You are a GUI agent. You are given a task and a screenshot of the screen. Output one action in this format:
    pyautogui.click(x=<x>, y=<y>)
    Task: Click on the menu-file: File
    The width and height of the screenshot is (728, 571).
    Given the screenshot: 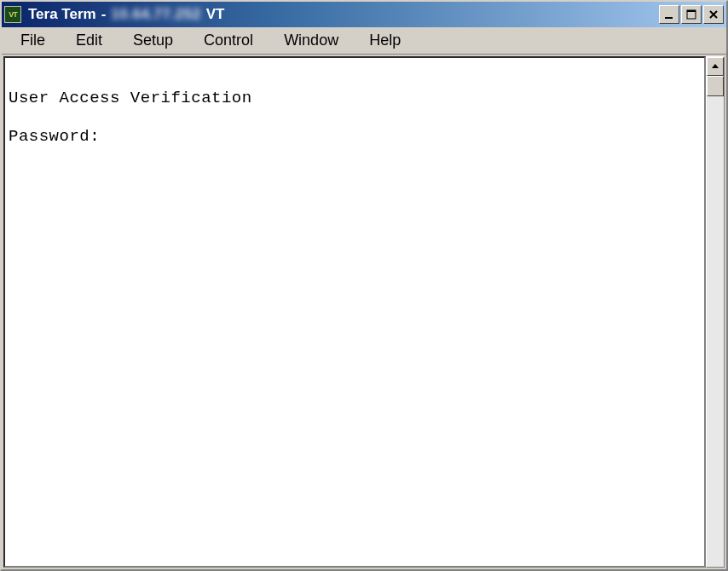 What is the action you would take?
    pyautogui.click(x=32, y=41)
    